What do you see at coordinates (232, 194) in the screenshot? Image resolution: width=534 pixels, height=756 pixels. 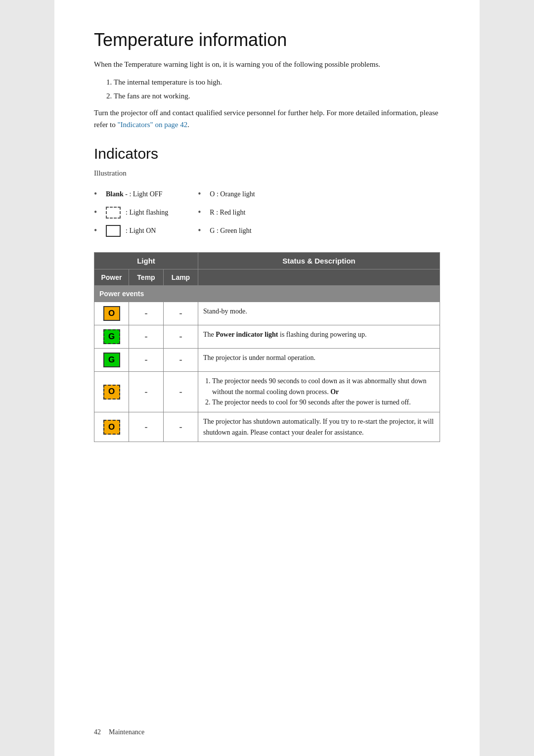 I see `orange-label: O : Orange light` at bounding box center [232, 194].